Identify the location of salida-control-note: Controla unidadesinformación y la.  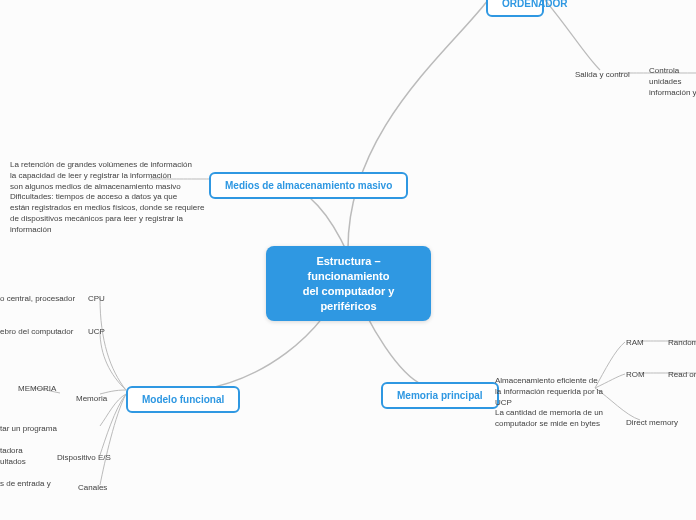
(672, 82).